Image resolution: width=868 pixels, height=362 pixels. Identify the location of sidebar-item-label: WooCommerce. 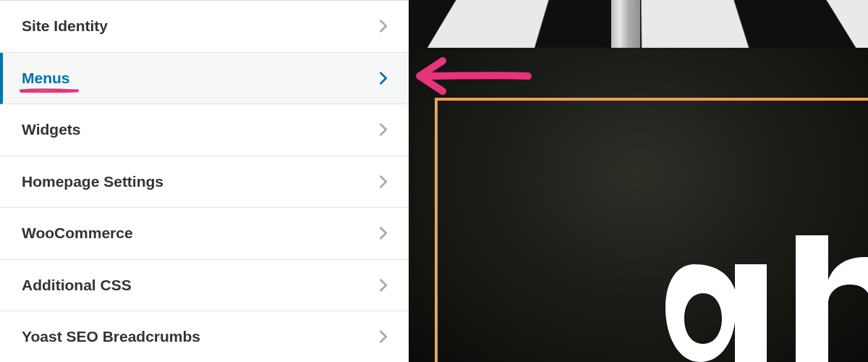
(77, 233).